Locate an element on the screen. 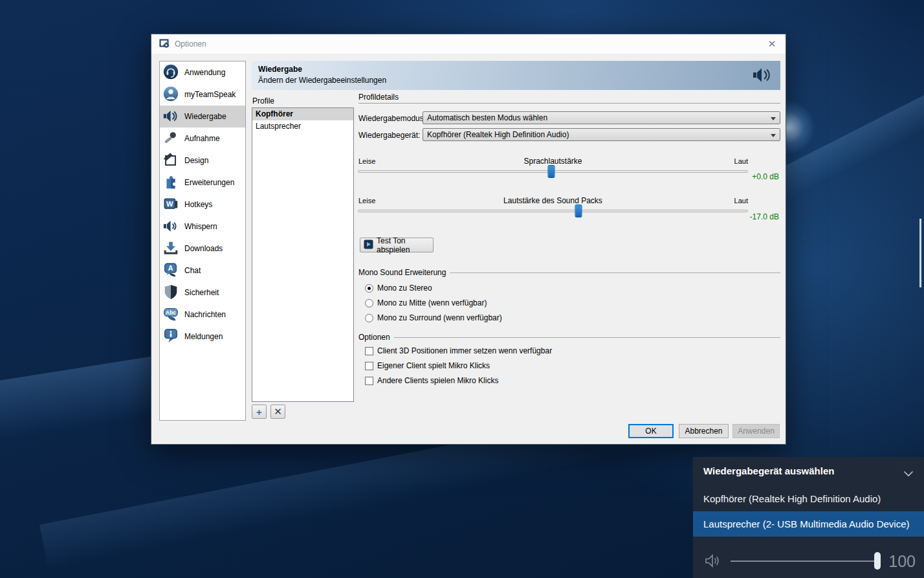  radio-mono-zu-surround: Mono zu Surround (wenn verfügbar) is located at coordinates (434, 318).